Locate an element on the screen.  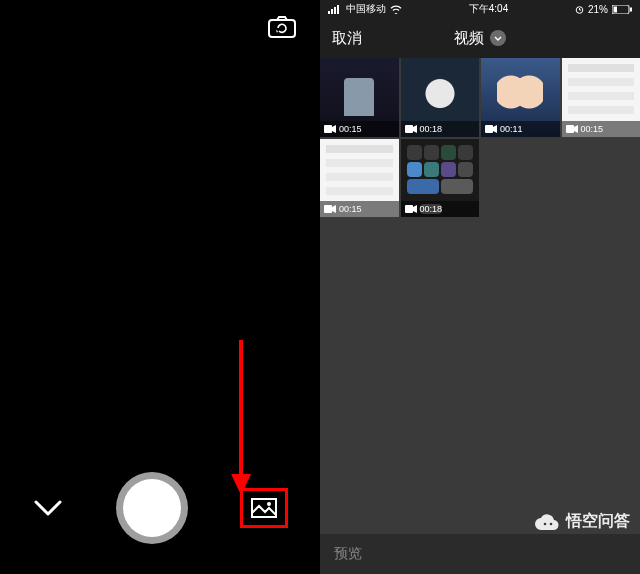
duration-label: 00:11 is located at coordinates (512, 129).